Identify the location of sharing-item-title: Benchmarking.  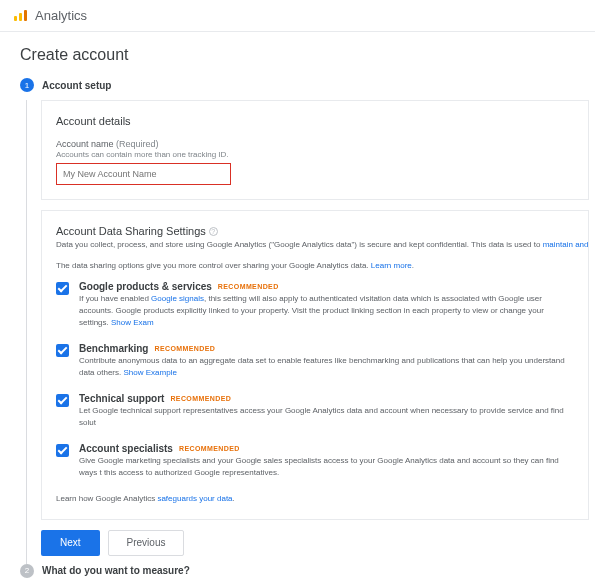
(114, 348).